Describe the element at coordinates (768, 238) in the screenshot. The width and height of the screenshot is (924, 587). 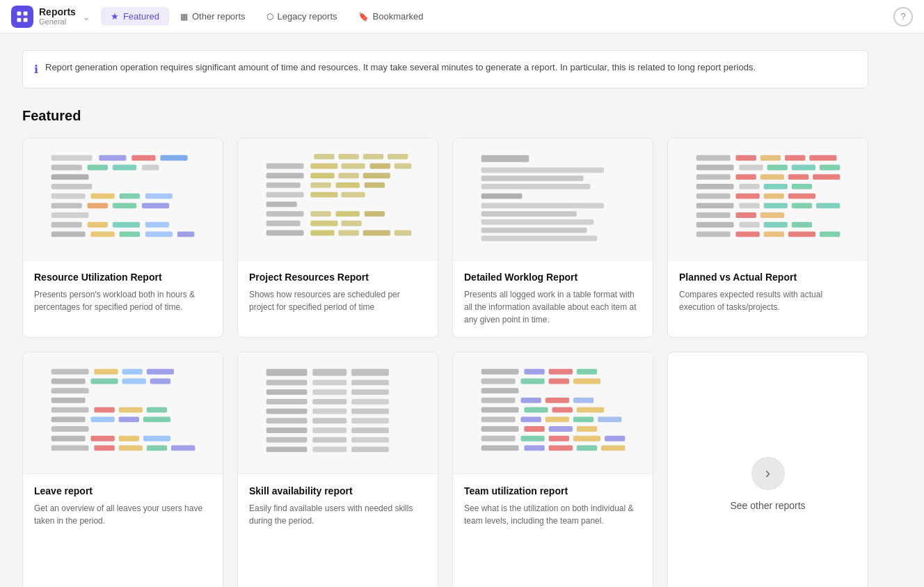
I see `card-planned-vs-actual: Planned vs Actual Report Compares expect…` at that location.